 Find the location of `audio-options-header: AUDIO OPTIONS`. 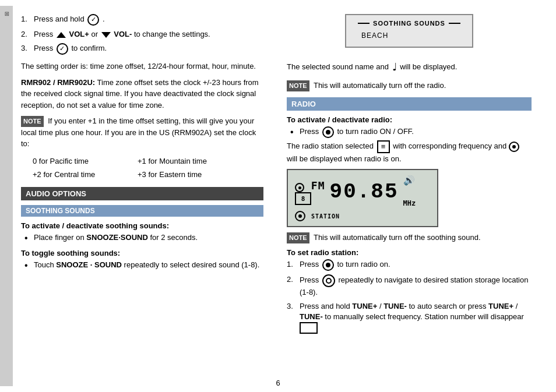

audio-options-header: AUDIO OPTIONS is located at coordinates (142, 193).